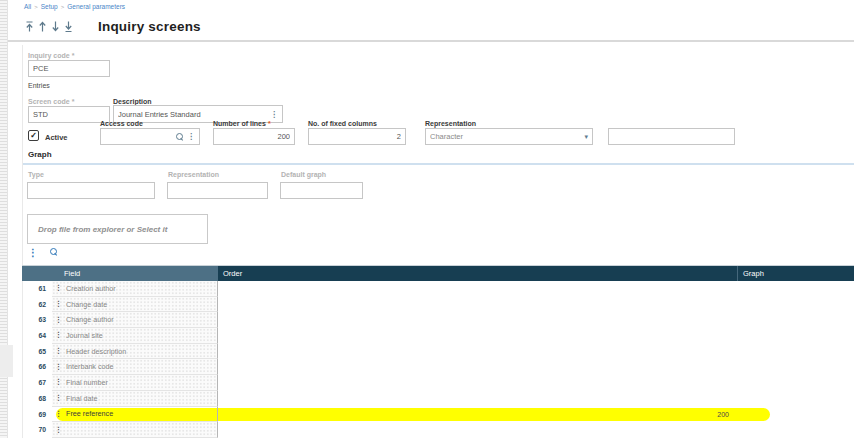 This screenshot has height=438, width=854. I want to click on file-dropzone: Drop file from explorer or Select it, so click(118, 229).